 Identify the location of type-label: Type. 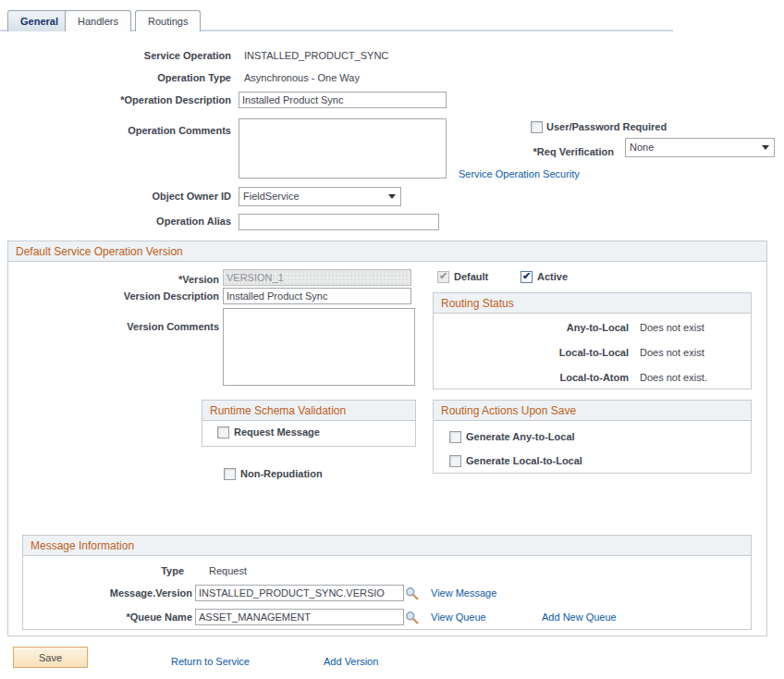
(172, 571).